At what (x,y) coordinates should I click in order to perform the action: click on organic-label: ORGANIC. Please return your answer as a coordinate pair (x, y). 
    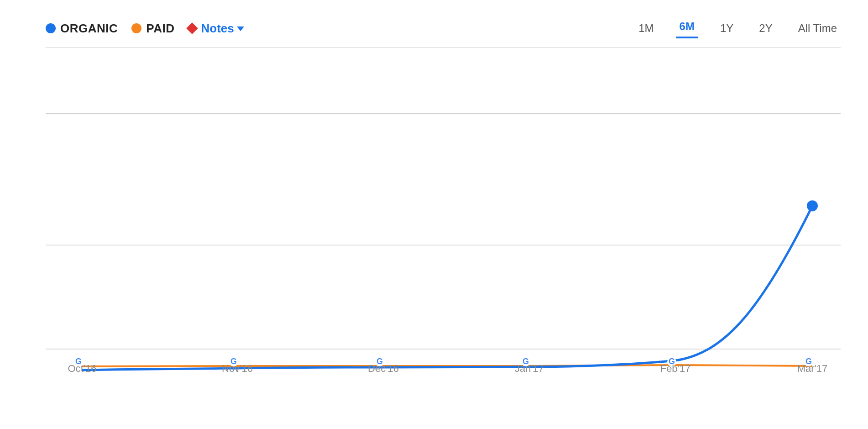
    Looking at the image, I should click on (89, 28).